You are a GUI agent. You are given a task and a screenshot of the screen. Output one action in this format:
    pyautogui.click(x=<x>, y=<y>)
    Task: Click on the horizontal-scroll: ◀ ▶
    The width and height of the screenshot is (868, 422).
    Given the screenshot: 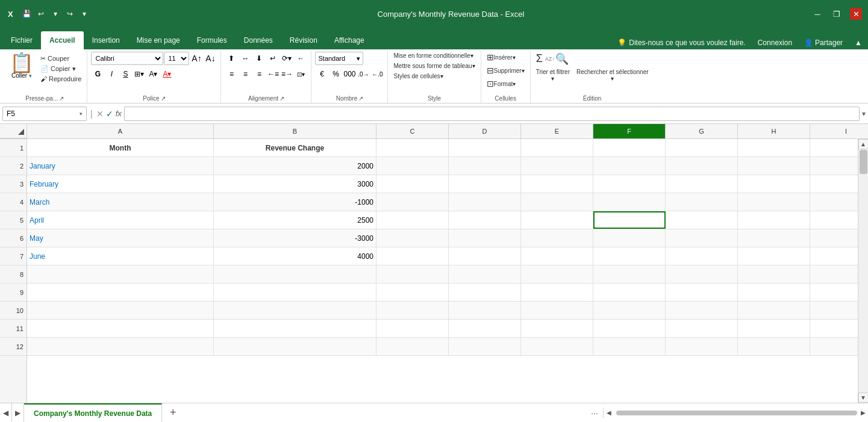 What is the action you would take?
    pyautogui.click(x=735, y=413)
    